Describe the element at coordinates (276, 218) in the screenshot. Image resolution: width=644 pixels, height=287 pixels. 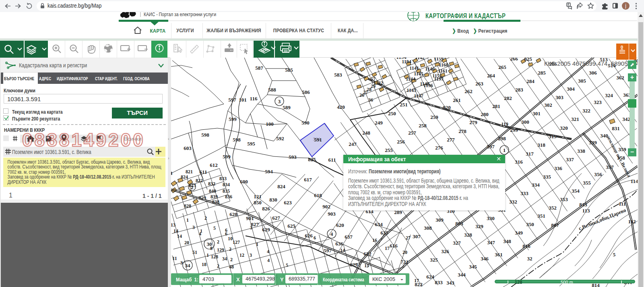
I see `svg-text: 627` at that location.